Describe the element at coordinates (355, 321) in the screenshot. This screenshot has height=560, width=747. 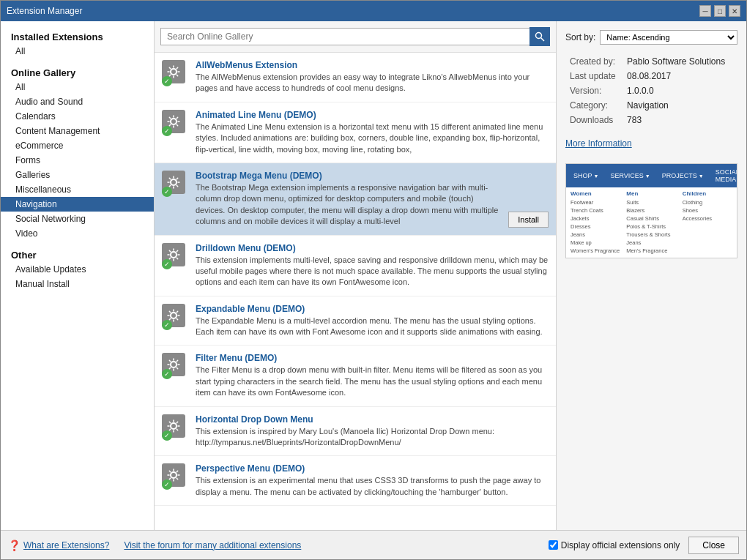
I see `list-item: ✓Expandable Menu (DEMO)The Expandable Me…` at that location.